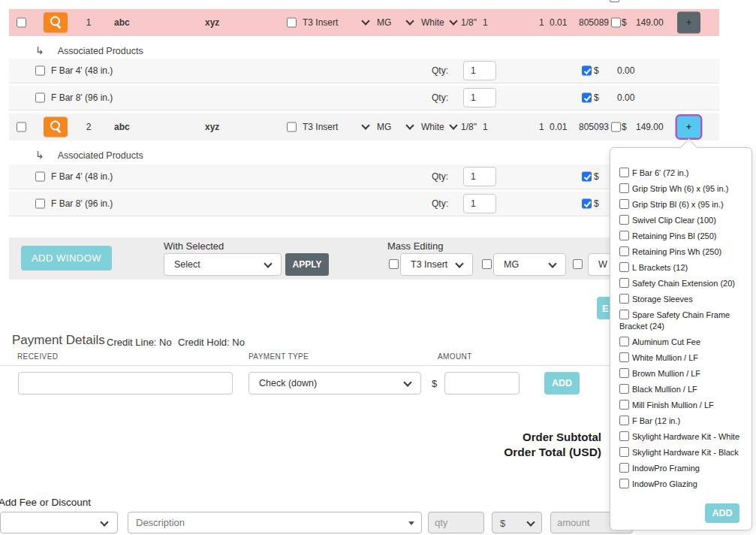 The image size is (756, 535). I want to click on popup-product-option: Safety Chain Extension (20), so click(682, 284).